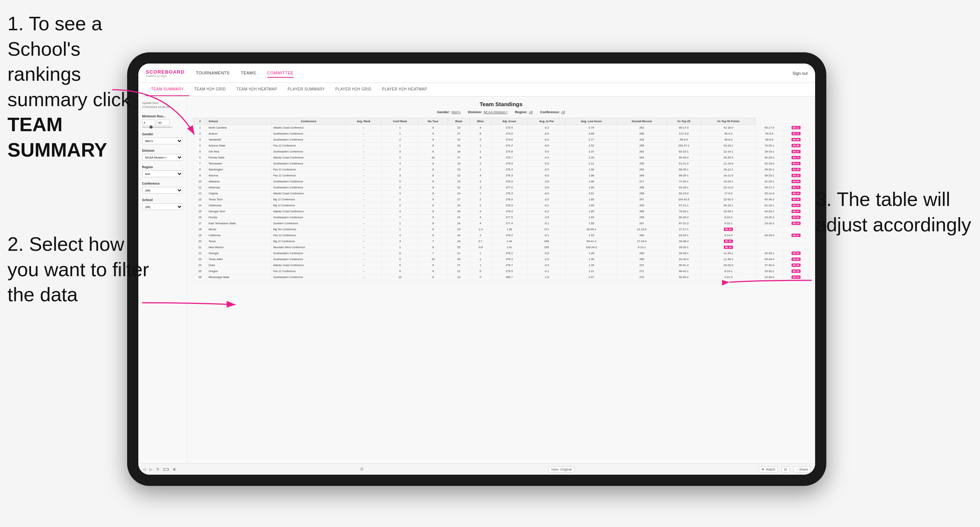 The width and height of the screenshot is (980, 527). What do you see at coordinates (459, 170) in the screenshot?
I see `cell-col-6: 23` at bounding box center [459, 170].